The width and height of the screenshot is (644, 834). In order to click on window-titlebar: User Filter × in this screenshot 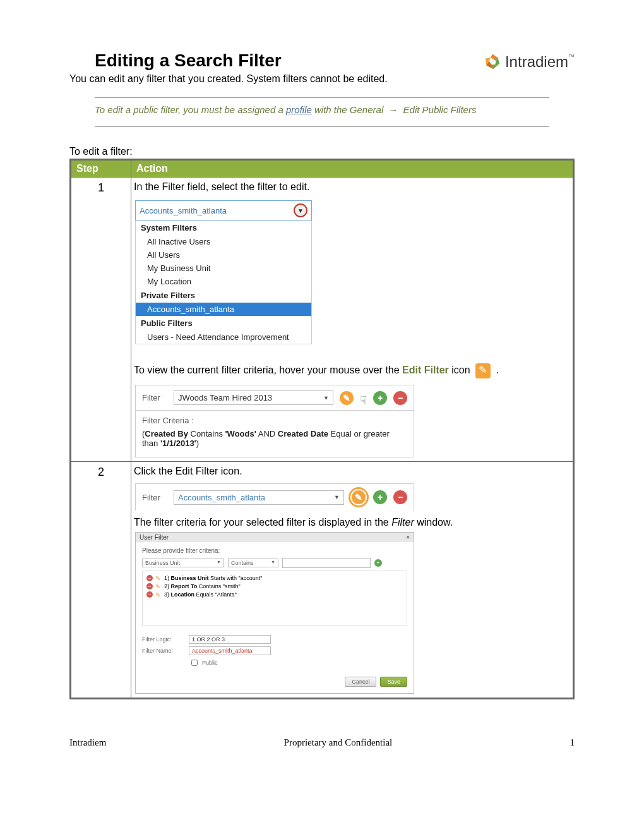, I will do `click(275, 537)`.